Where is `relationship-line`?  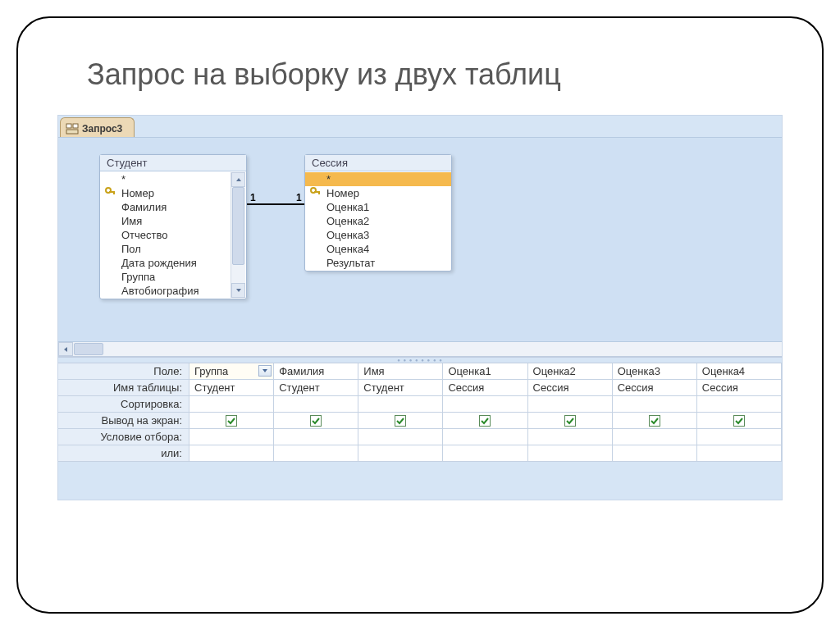 relationship-line is located at coordinates (276, 204).